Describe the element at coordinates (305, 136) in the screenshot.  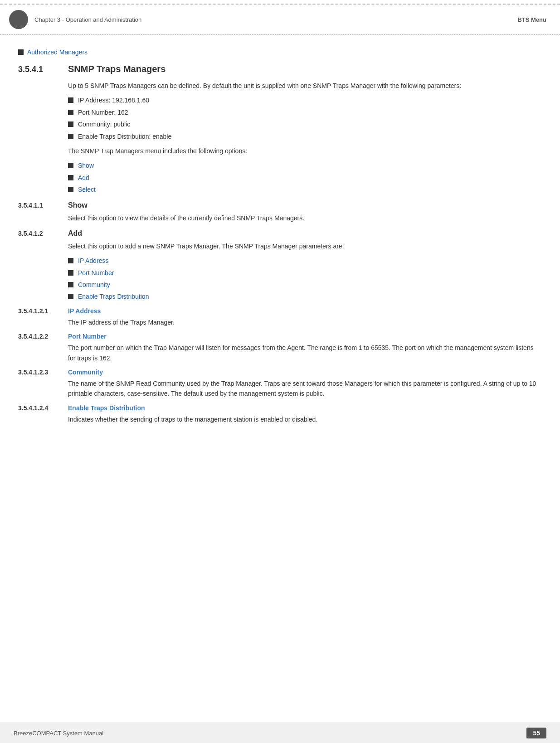
I see `list-item: Enable Traps Distribution: enable` at that location.